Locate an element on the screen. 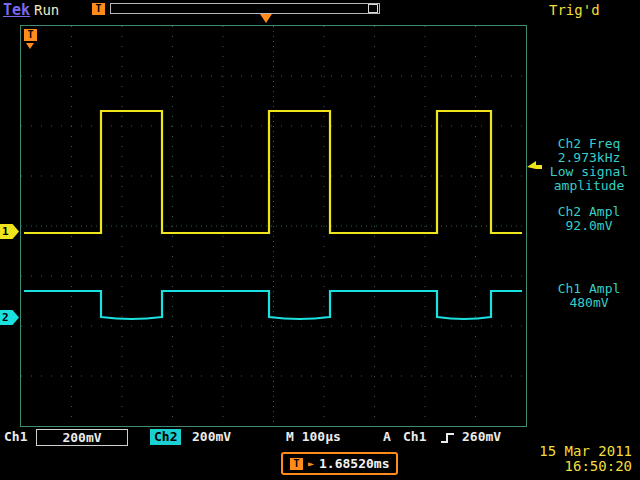 This screenshot has width=640, height=480. record-view-bar is located at coordinates (245, 8).